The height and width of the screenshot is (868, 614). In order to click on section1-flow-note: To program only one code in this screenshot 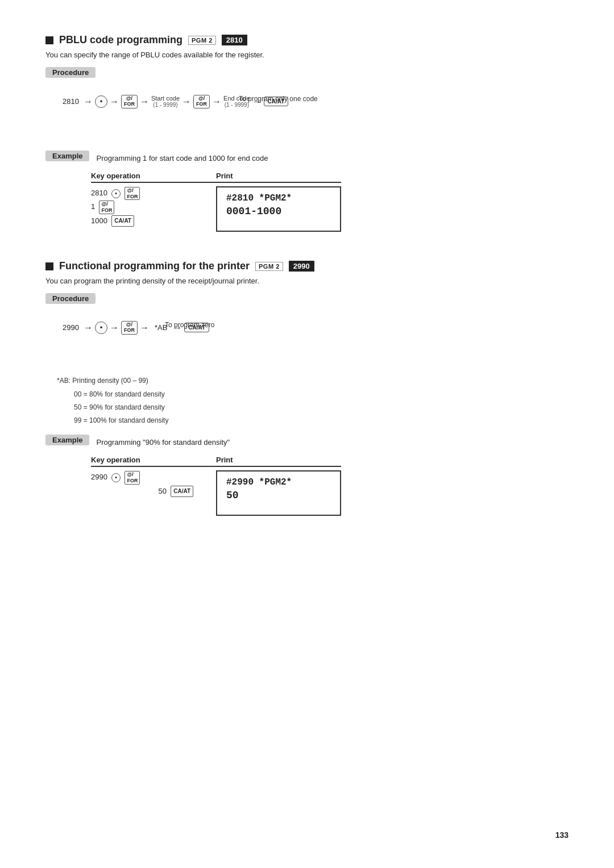, I will do `click(279, 99)`.